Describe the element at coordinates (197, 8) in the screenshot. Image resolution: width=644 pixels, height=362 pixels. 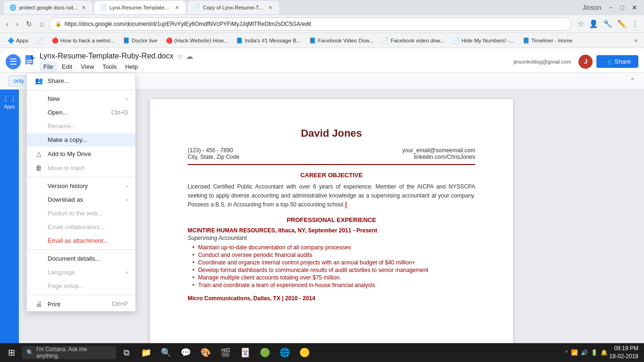
I see `tab3-favicon: 📄` at that location.